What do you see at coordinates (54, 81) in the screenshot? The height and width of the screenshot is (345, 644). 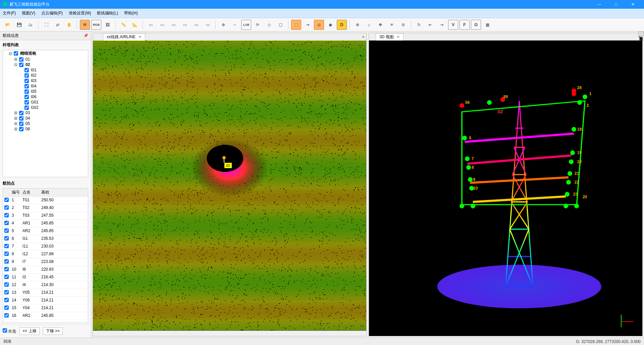 I see `tree-node: I03` at bounding box center [54, 81].